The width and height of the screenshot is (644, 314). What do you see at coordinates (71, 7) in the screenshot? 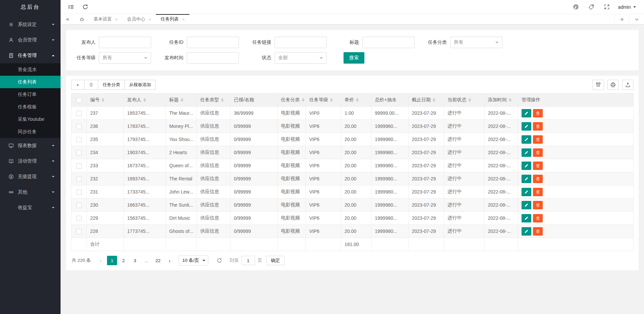
I see `menu-collapse-icon` at bounding box center [71, 7].